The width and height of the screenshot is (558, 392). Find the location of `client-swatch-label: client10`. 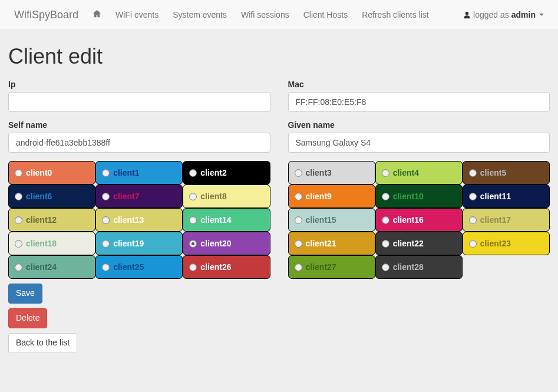

client-swatch-label: client10 is located at coordinates (408, 196).